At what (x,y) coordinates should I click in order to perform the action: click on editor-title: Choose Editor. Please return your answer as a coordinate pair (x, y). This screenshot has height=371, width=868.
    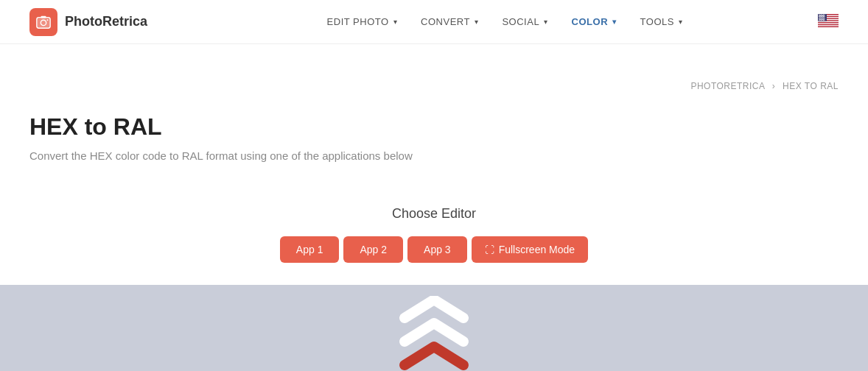
    Looking at the image, I should click on (434, 213).